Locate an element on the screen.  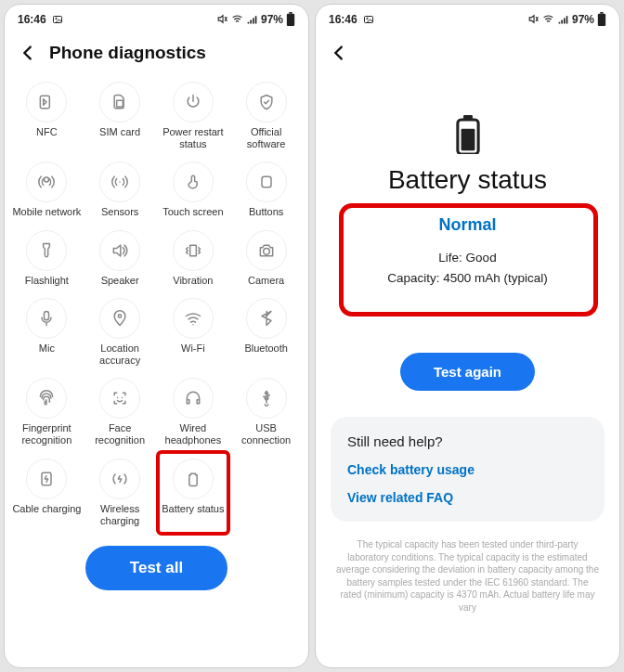
diag-item-label: USB connection is located at coordinates (266, 434).